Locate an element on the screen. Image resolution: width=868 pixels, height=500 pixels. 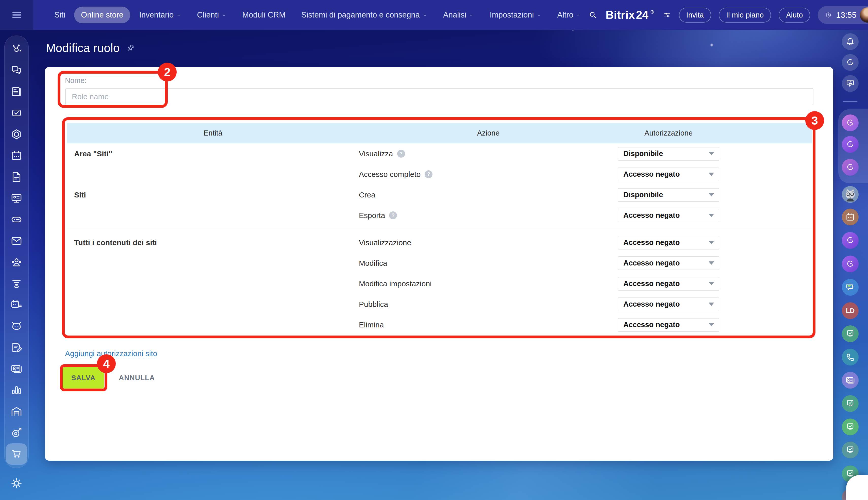
sidebar-item-sales-funnel is located at coordinates (16, 284).